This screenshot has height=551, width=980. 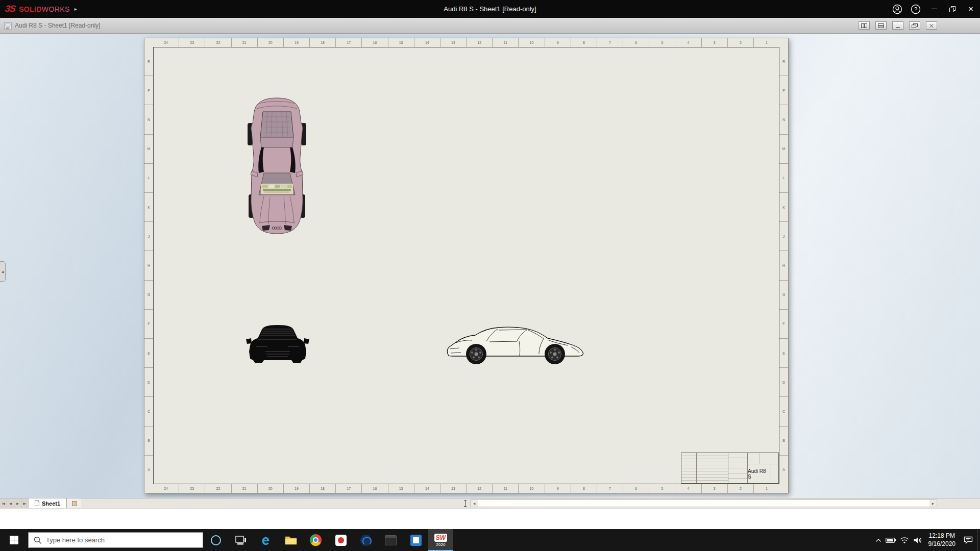 What do you see at coordinates (75, 504) in the screenshot?
I see `add-sheet-icon` at bounding box center [75, 504].